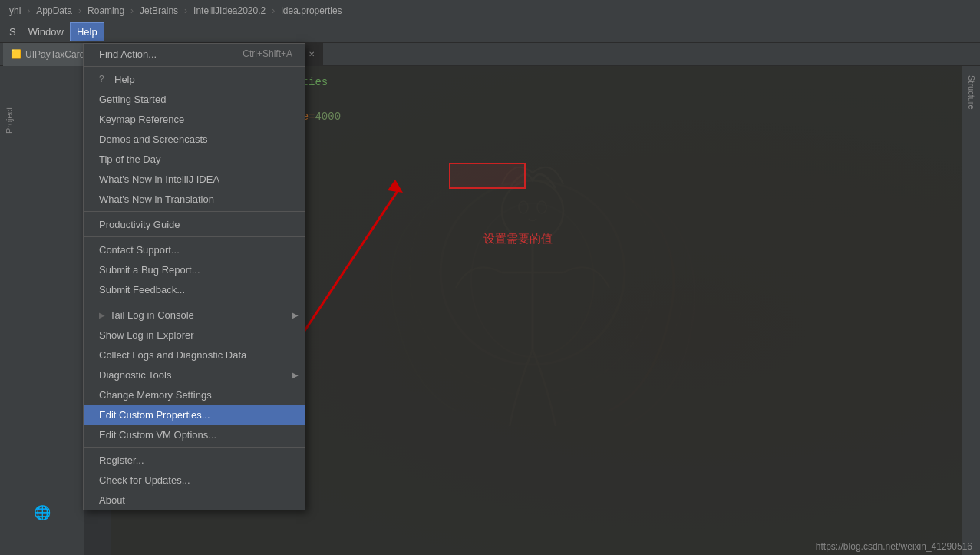  I want to click on value-highlight-box, so click(487, 176).